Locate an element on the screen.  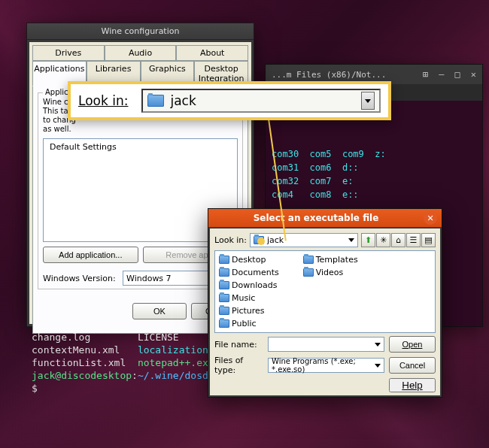
winecfg-tabrow-top: Drives Audio About is located at coordinates (140, 53).